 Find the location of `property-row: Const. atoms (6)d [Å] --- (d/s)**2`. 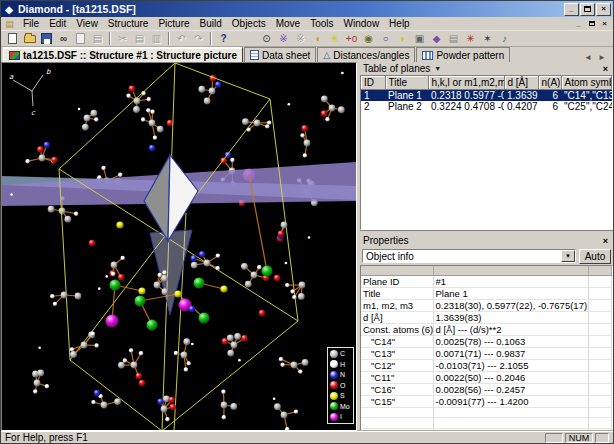

property-row: Const. atoms (6)d [Å] --- (d/s)**2 is located at coordinates (486, 329).